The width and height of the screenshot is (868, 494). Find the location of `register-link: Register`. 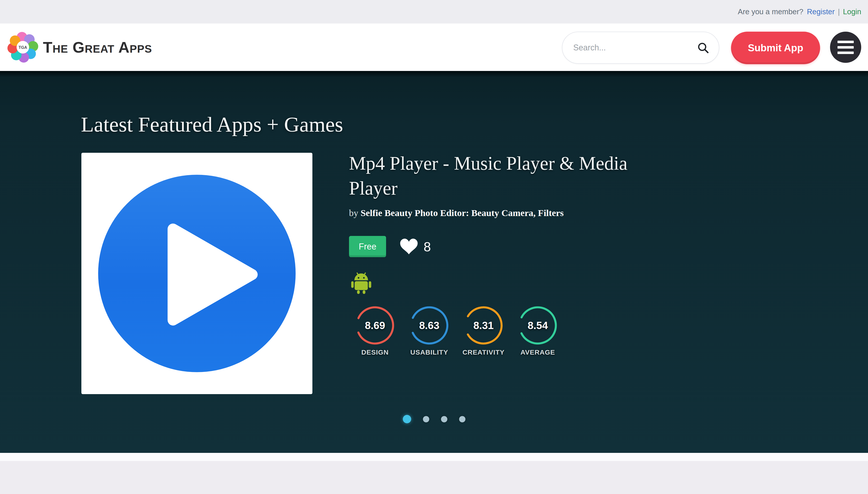

register-link: Register is located at coordinates (821, 12).